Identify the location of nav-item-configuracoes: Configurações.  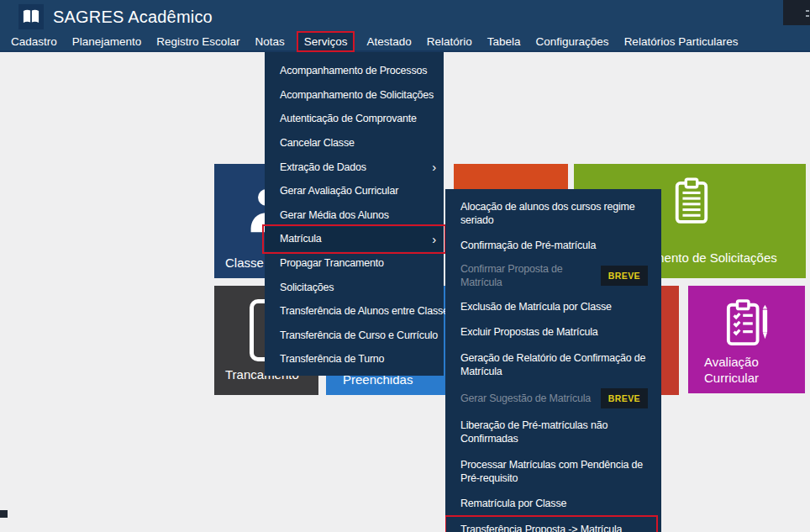
(573, 42).